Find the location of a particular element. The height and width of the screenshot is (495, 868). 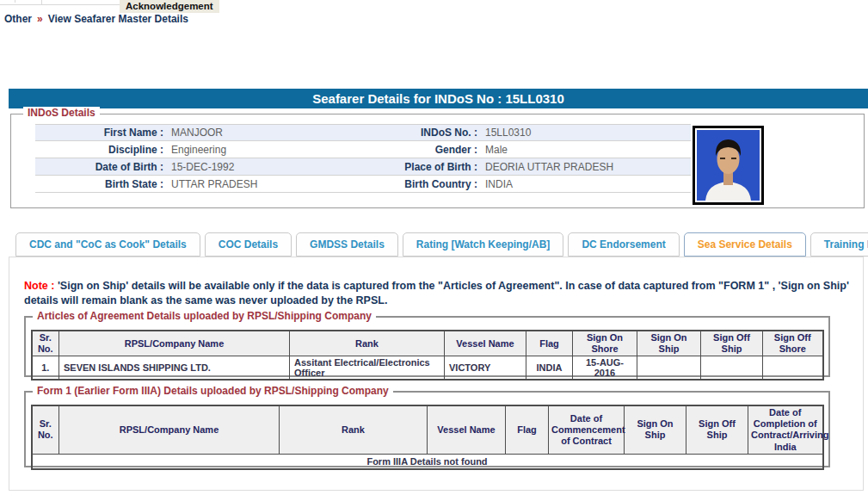

dob-value: 15-DEC-1992 is located at coordinates (268, 167).